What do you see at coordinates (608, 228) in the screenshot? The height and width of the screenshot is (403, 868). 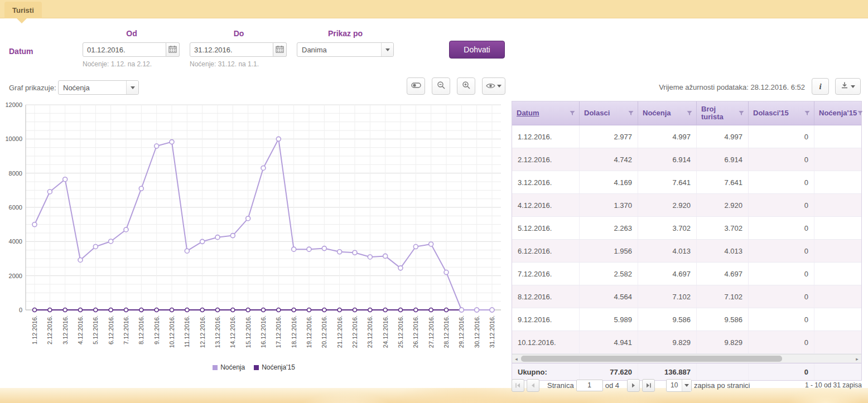 I see `table-cell: 2.263` at bounding box center [608, 228].